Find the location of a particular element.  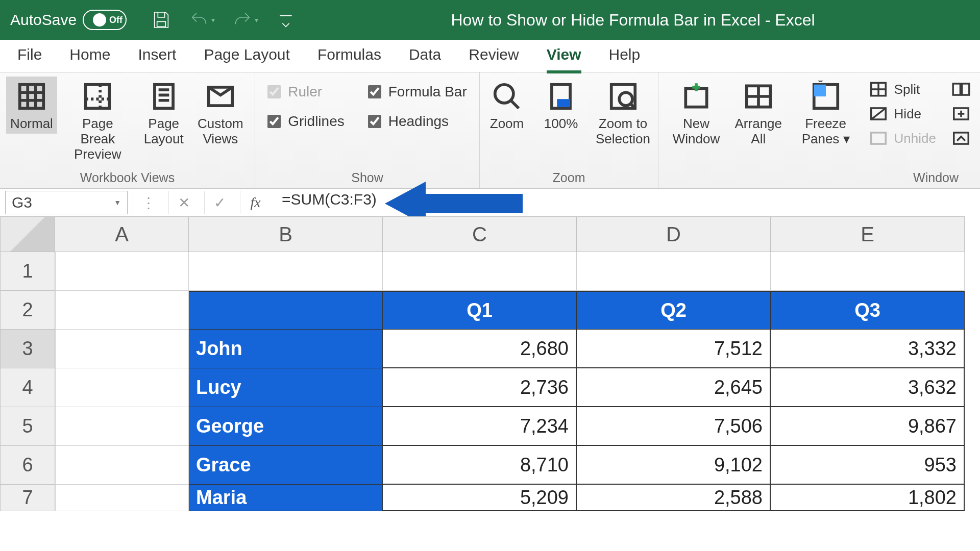

tab-home: Home is located at coordinates (90, 56).